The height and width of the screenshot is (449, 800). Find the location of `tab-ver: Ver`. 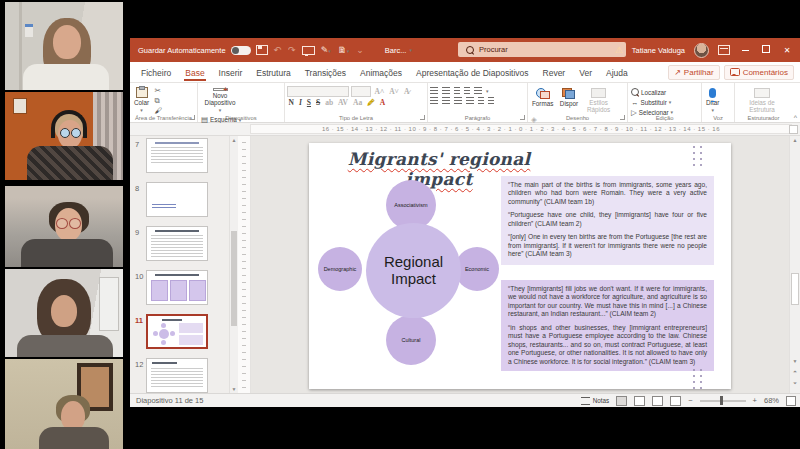

tab-ver: Ver is located at coordinates (586, 72).